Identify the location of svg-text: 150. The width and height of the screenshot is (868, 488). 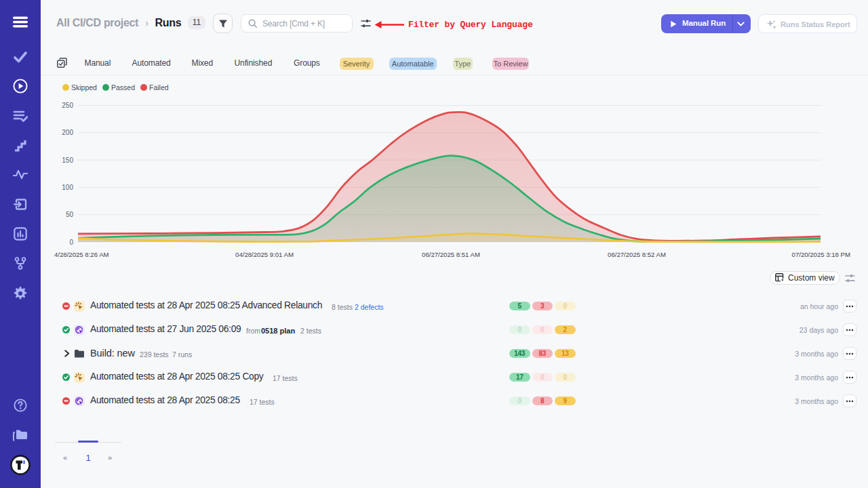
(68, 160).